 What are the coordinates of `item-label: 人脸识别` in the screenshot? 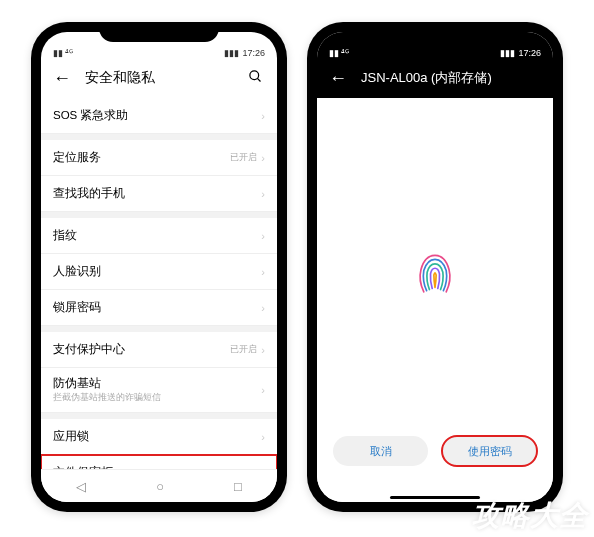 It's located at (157, 272).